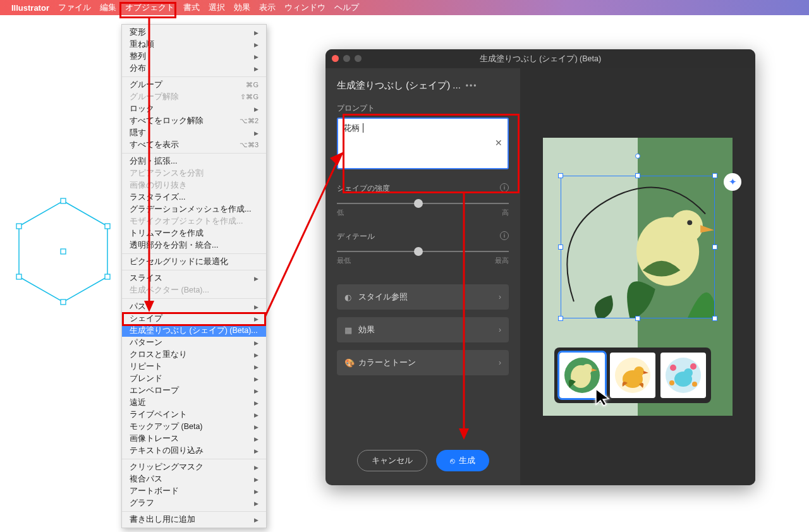 This screenshot has height=532, width=809. What do you see at coordinates (423, 109) in the screenshot?
I see `prompt-label: プロンプト` at bounding box center [423, 109].